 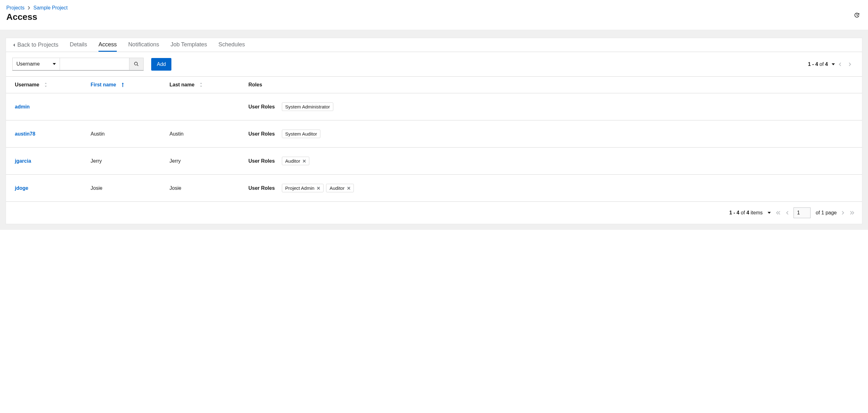 I want to click on username-link: jdoge, so click(x=22, y=188).